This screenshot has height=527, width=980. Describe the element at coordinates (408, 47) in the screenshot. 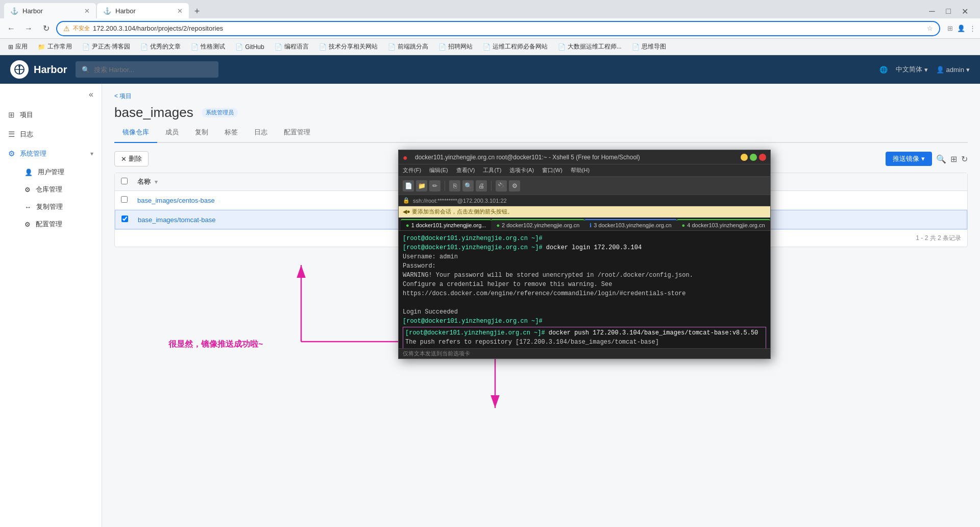

I see `bookmark-frontend: 📄 前端跳分高` at that location.